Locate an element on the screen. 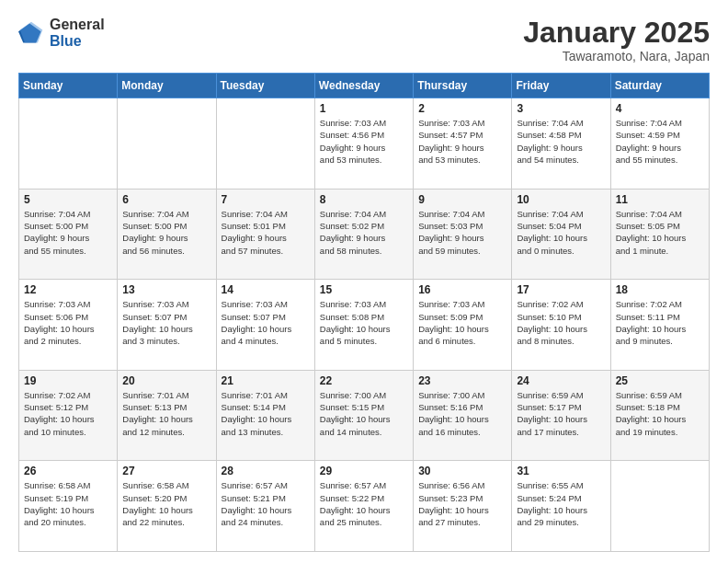 The image size is (728, 563). day-info: Sunrise: 6:56 AM Sunset: 5:23 PM Dayligh… is located at coordinates (462, 504).